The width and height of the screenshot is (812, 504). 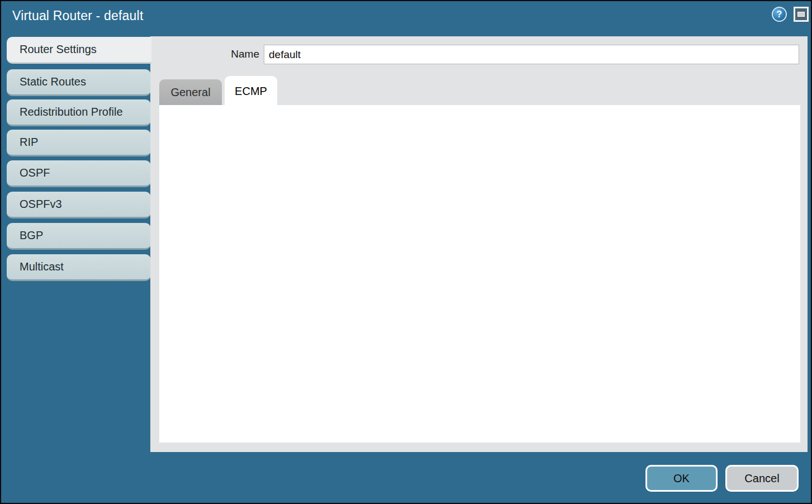 What do you see at coordinates (762, 478) in the screenshot?
I see `cancel-button-label: Cancel` at bounding box center [762, 478].